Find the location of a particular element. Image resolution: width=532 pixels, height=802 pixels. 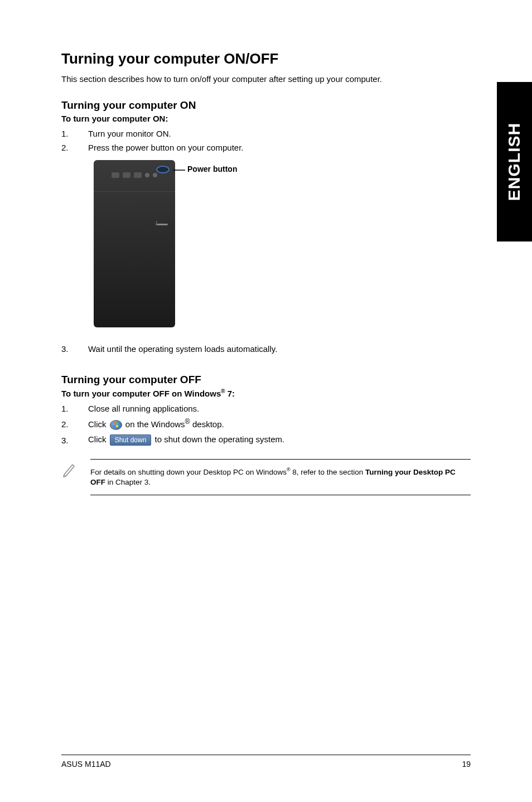

step-text: Press the power button on your computer. is located at coordinates (166, 147).